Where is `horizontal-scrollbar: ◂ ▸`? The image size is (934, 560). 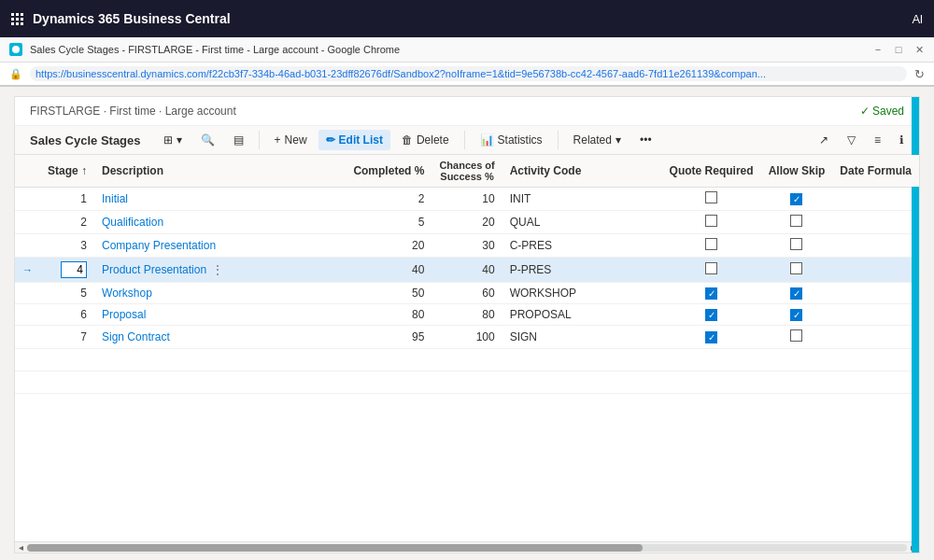 horizontal-scrollbar: ◂ ▸ is located at coordinates (467, 547).